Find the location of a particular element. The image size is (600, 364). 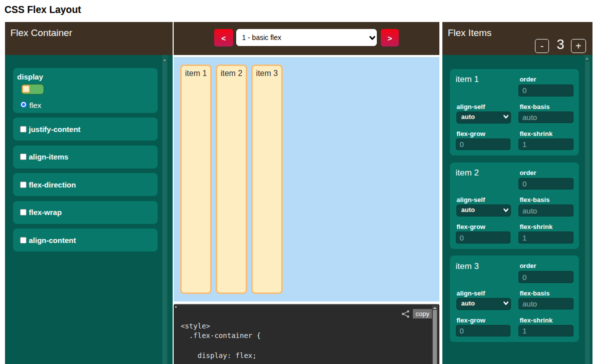

code-scrollbar-up-icon is located at coordinates (435, 308).